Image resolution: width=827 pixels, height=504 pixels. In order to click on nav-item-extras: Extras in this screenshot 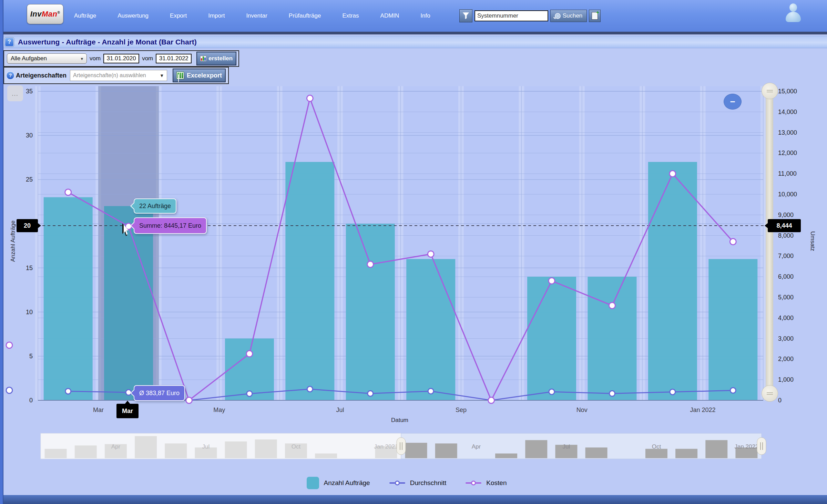, I will do `click(350, 16)`.